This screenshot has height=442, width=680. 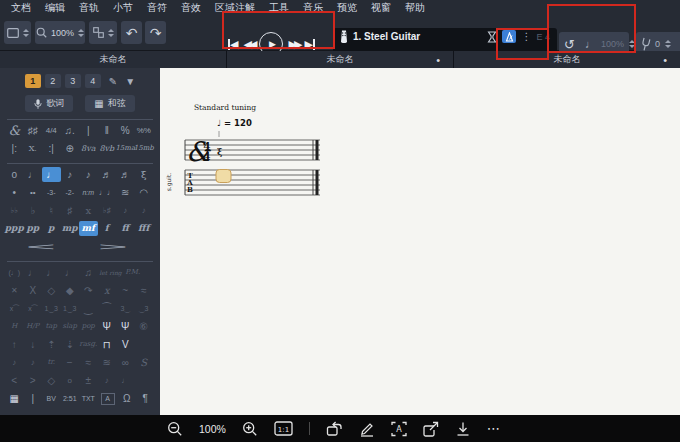 I want to click on quarter-note-icon: ♩, so click(x=52, y=174).